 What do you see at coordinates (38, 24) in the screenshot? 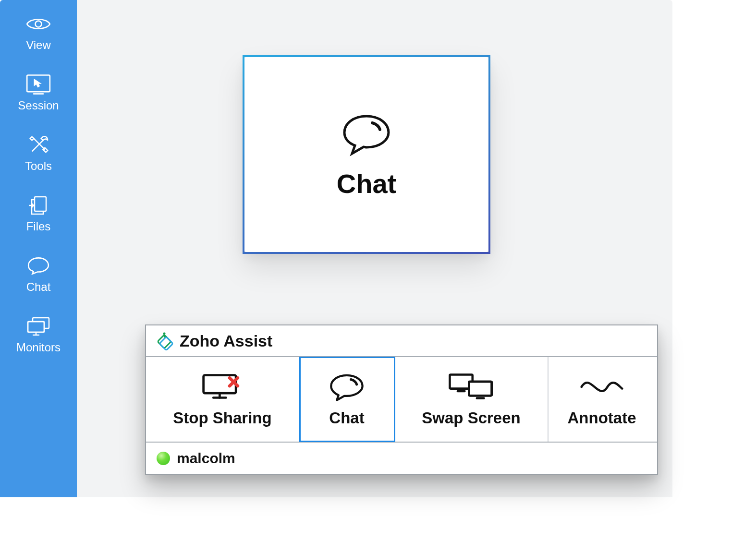
I see `eye-icon` at bounding box center [38, 24].